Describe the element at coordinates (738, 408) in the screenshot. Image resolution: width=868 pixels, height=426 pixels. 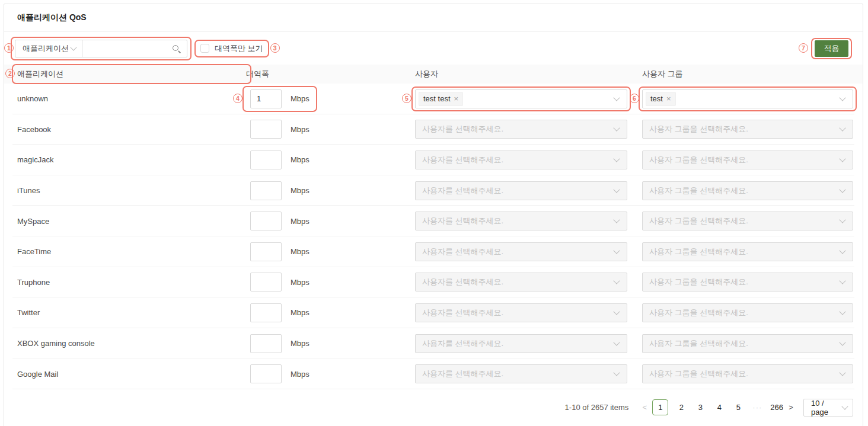
I see `page-button-5: 5` at that location.